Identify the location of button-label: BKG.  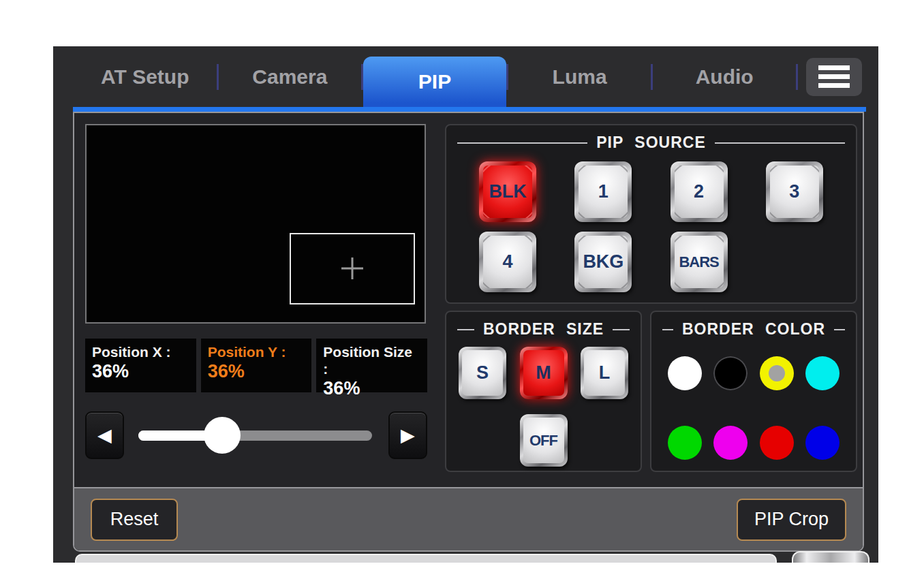
(603, 262).